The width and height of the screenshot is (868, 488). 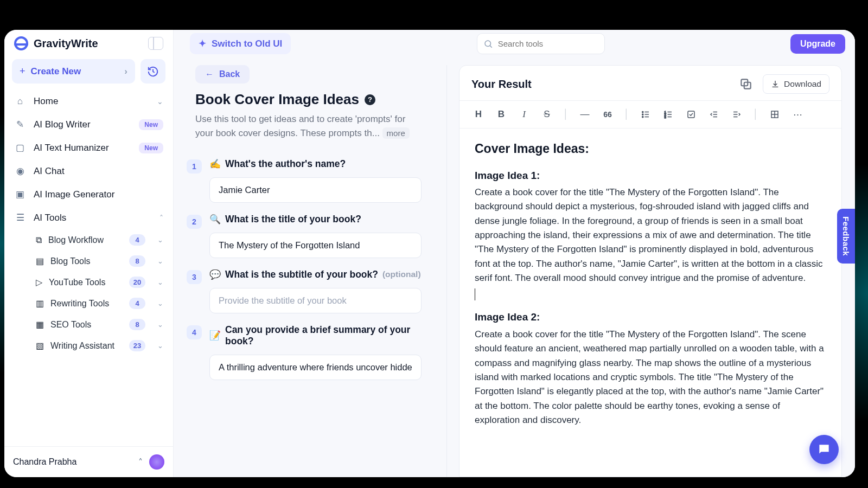 What do you see at coordinates (316, 368) in the screenshot?
I see `summary-input` at bounding box center [316, 368].